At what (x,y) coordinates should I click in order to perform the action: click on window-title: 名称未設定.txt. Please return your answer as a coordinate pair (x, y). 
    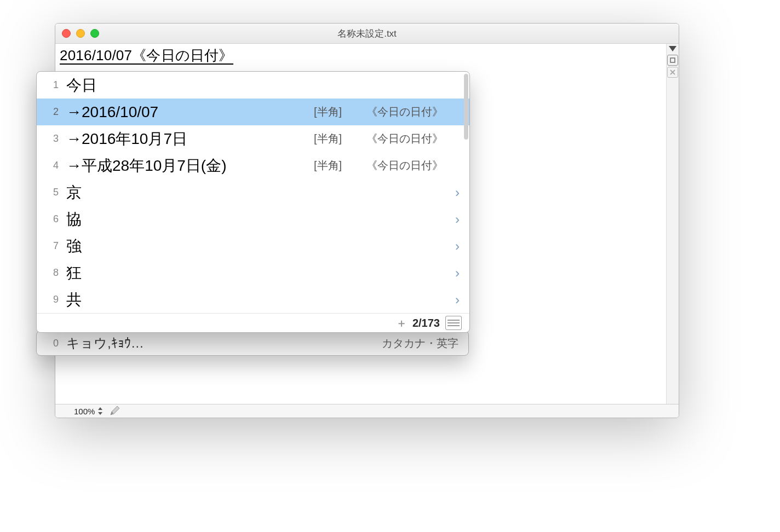
    Looking at the image, I should click on (367, 34).